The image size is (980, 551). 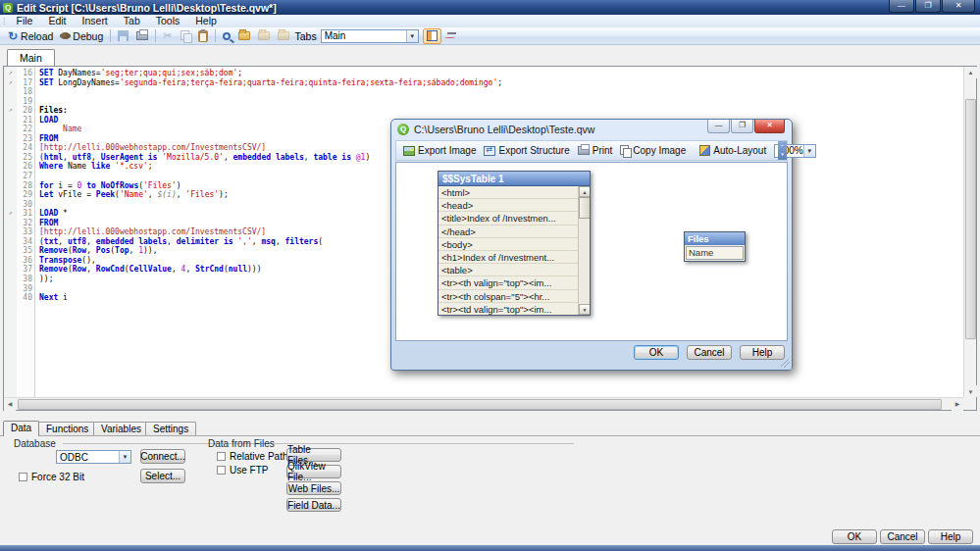 I want to click on relative-paths-label: Relative Paths, so click(x=261, y=457).